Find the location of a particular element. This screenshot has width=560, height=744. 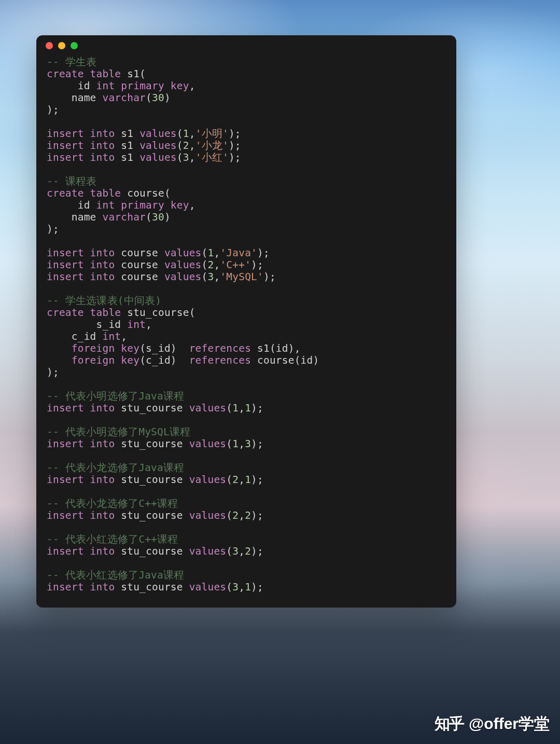

close-icon is located at coordinates (49, 46).